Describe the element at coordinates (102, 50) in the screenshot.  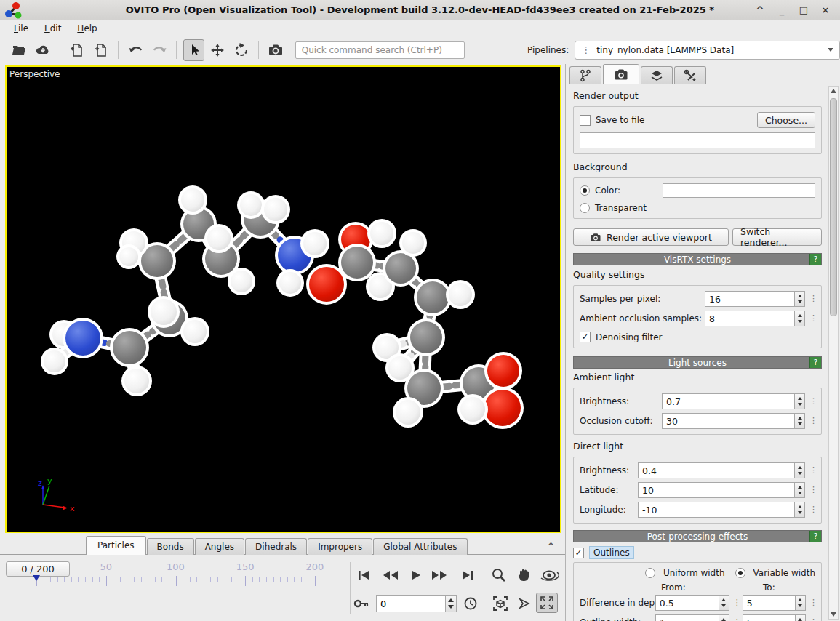
I see `save-state-as-button` at that location.